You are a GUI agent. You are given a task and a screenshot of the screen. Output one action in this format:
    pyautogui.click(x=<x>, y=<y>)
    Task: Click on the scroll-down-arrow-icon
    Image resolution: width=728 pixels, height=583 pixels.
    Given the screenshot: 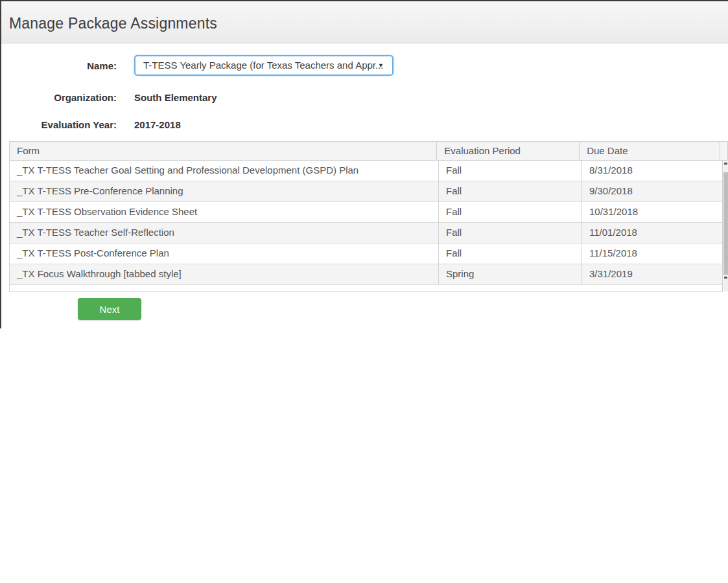 What is the action you would take?
    pyautogui.click(x=726, y=277)
    